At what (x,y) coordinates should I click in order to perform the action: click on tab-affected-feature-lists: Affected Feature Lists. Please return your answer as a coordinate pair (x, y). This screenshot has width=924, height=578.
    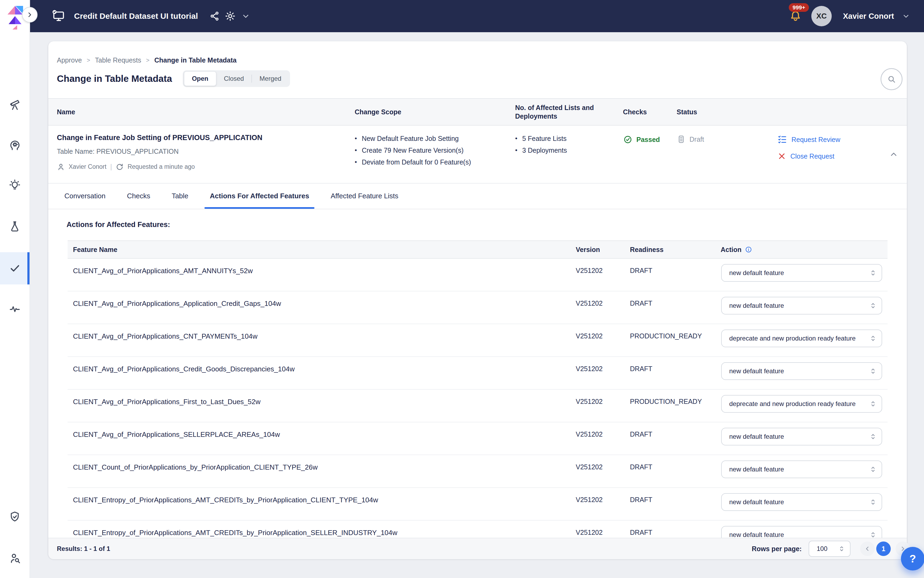
    Looking at the image, I should click on (365, 196).